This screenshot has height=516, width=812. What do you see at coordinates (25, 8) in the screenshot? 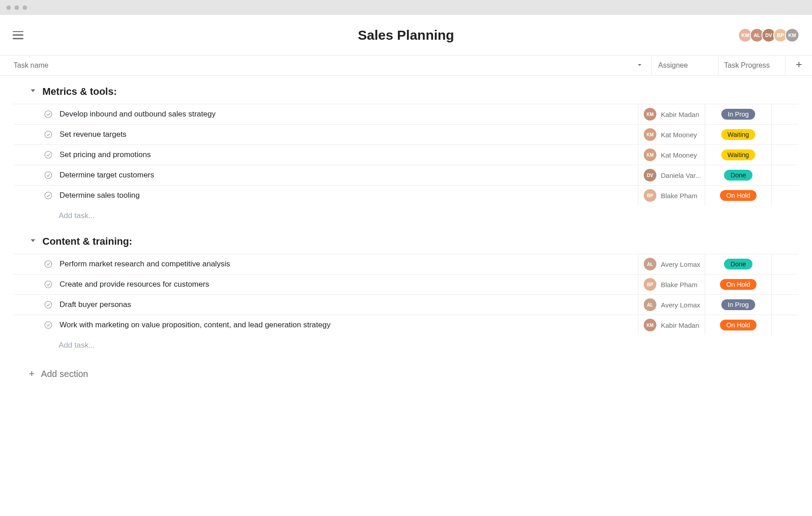
I see `maximize-window-dot` at bounding box center [25, 8].